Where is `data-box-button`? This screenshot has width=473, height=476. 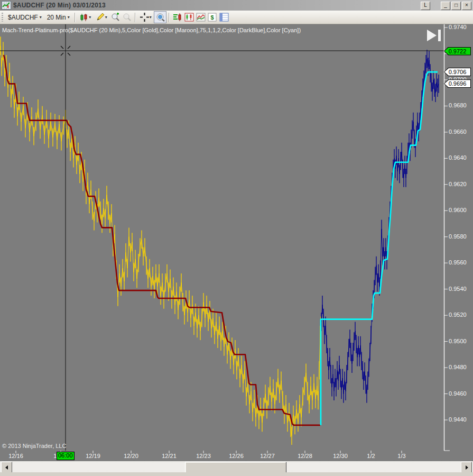
data-box-button is located at coordinates (160, 17).